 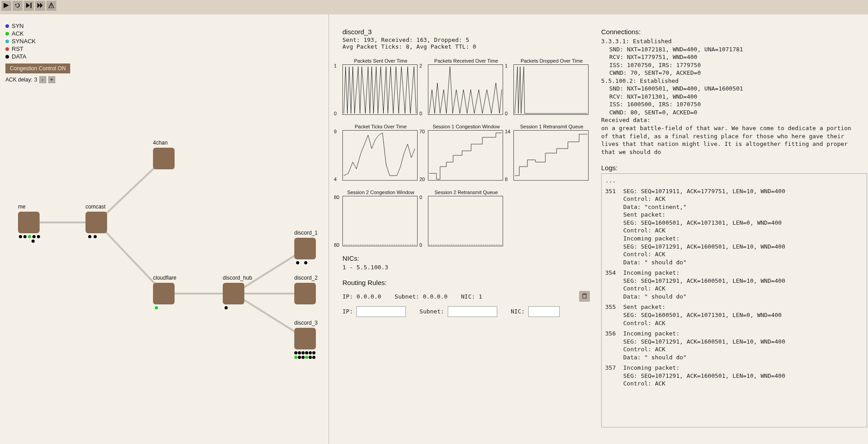 I want to click on axis-min: 0, so click(x=421, y=113).